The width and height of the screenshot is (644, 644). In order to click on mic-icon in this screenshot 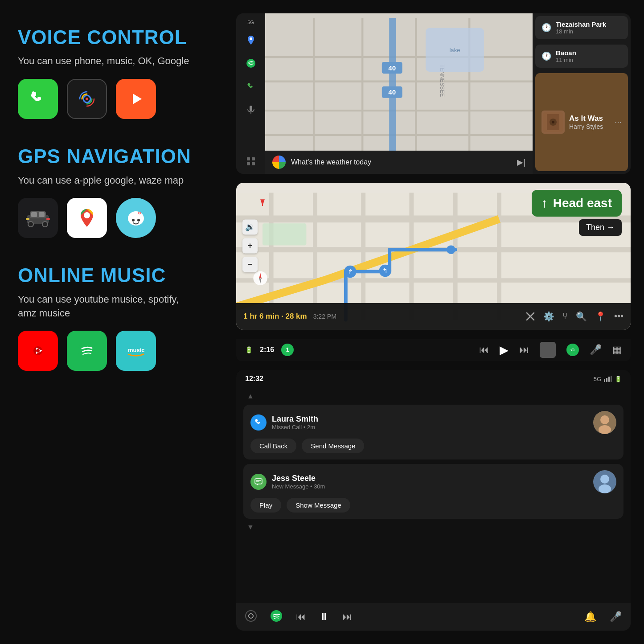, I will do `click(251, 110)`.